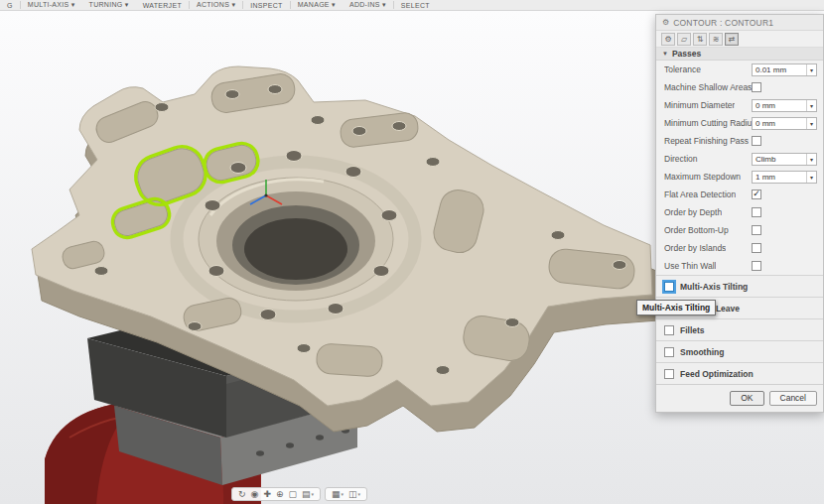 This screenshot has width=824, height=504. What do you see at coordinates (779, 123) in the screenshot?
I see `minimum-cutting-radius-value: 0 mm` at bounding box center [779, 123].